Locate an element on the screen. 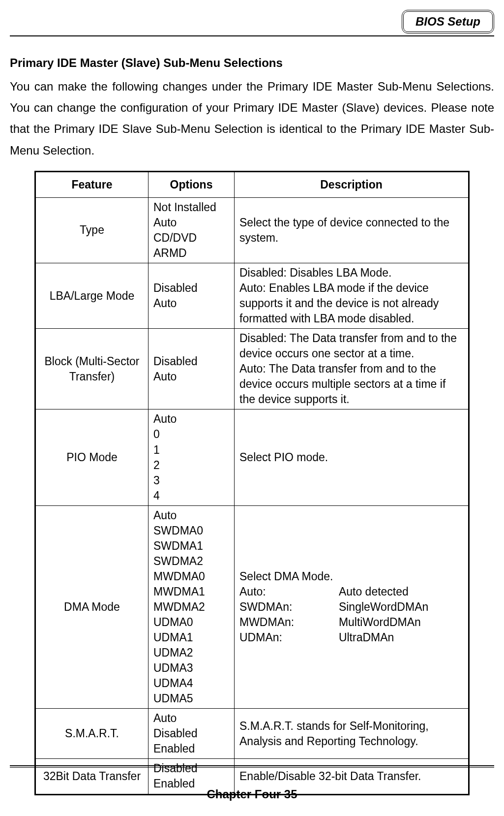 Image resolution: width=504 pixels, height=816 pixels. table-row: S.M.A.R.T. AutoDisabledEnabled S.M.A.R.T… is located at coordinates (252, 734).